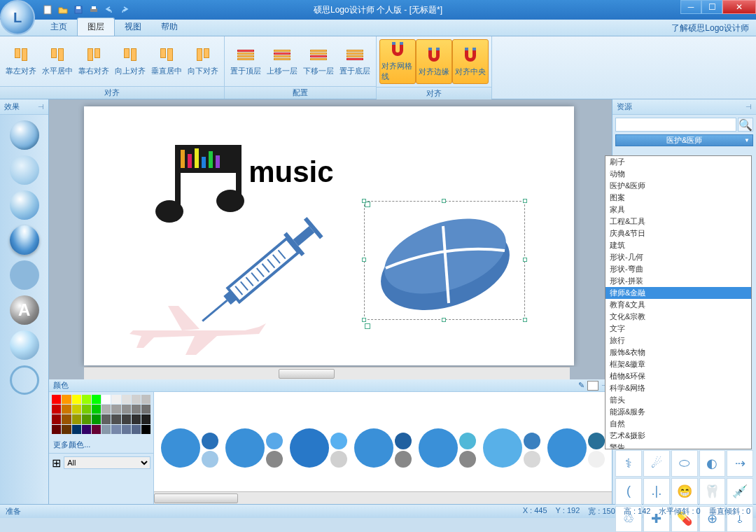 The width and height of the screenshot is (756, 532). Describe the element at coordinates (398, 62) in the screenshot. I see `snap-grid-button: 对齐网格线` at that location.